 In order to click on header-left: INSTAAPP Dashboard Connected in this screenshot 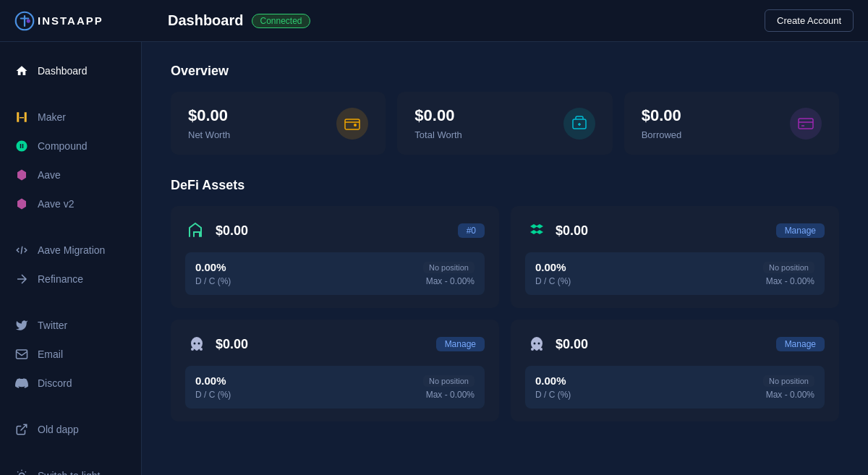, I will do `click(162, 21)`.